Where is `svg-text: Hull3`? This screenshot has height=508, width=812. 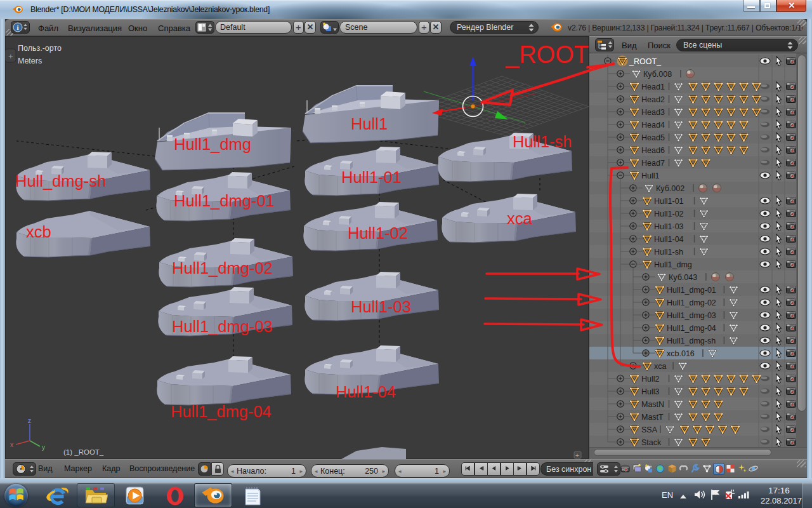 svg-text: Hull3 is located at coordinates (651, 392).